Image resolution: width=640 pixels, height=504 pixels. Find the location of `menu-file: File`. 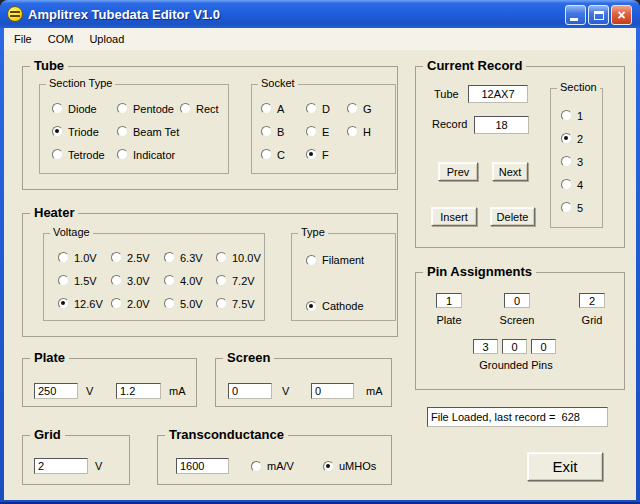

menu-file: File is located at coordinates (23, 39).